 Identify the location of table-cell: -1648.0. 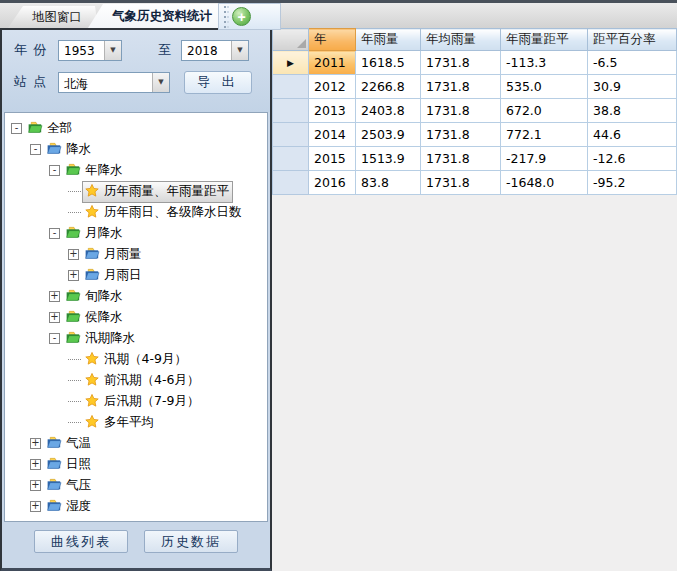
(544, 183).